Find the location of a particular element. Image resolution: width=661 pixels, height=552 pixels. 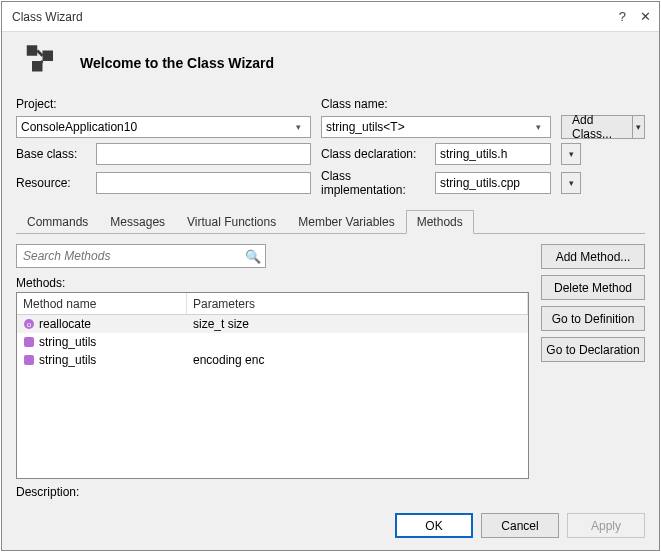

cancel-button: Cancel is located at coordinates (520, 526).